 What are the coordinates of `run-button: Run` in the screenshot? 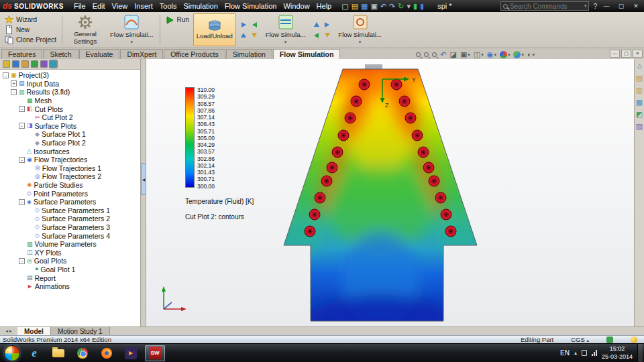 It's located at (177, 20).